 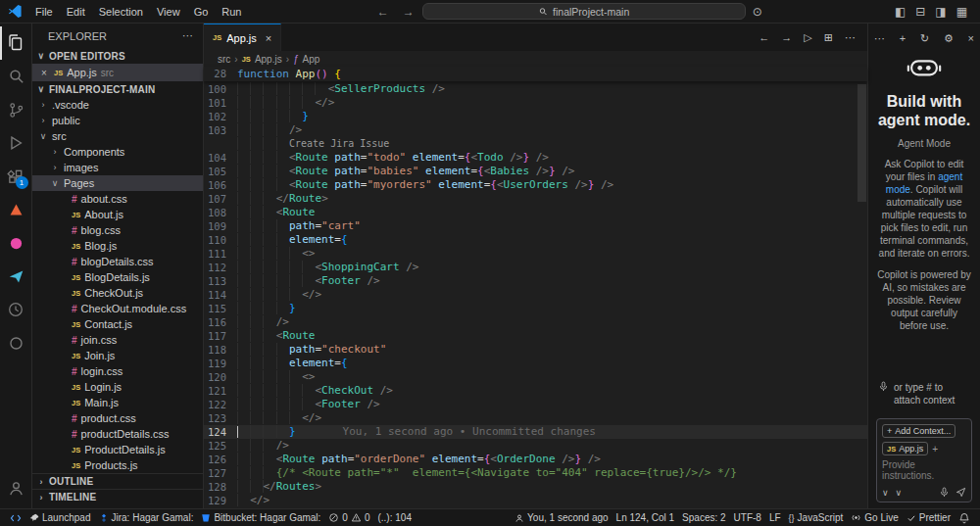 I want to click on model-dropdown: ∨, so click(x=900, y=493).